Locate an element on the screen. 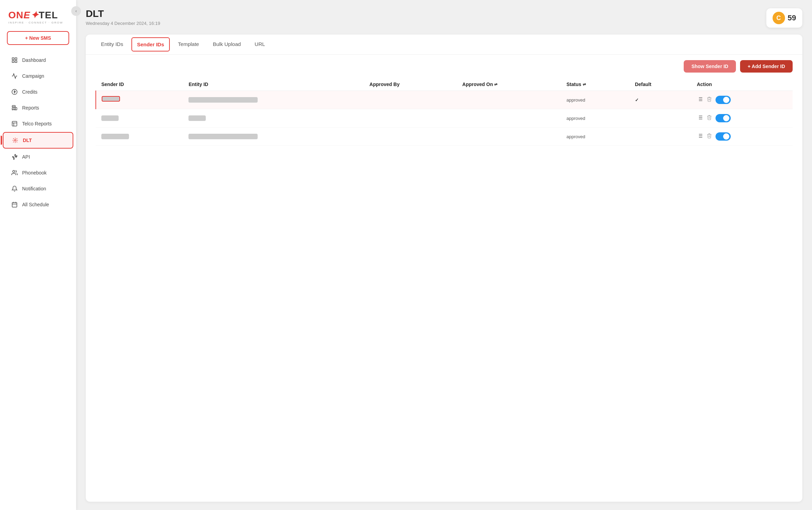  phonebook-icon is located at coordinates (15, 173).